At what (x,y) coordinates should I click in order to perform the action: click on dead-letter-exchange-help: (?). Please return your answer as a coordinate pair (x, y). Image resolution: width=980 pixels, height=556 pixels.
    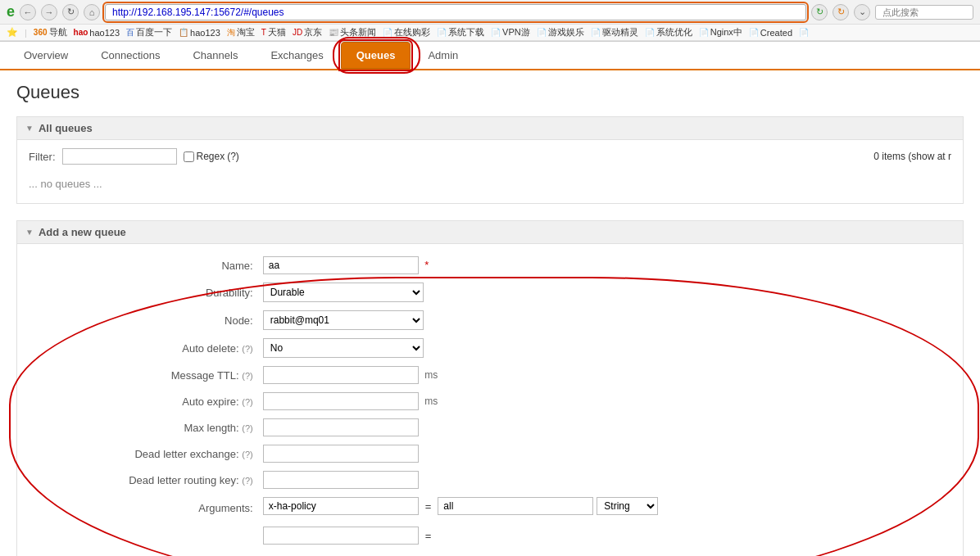
    Looking at the image, I should click on (247, 454).